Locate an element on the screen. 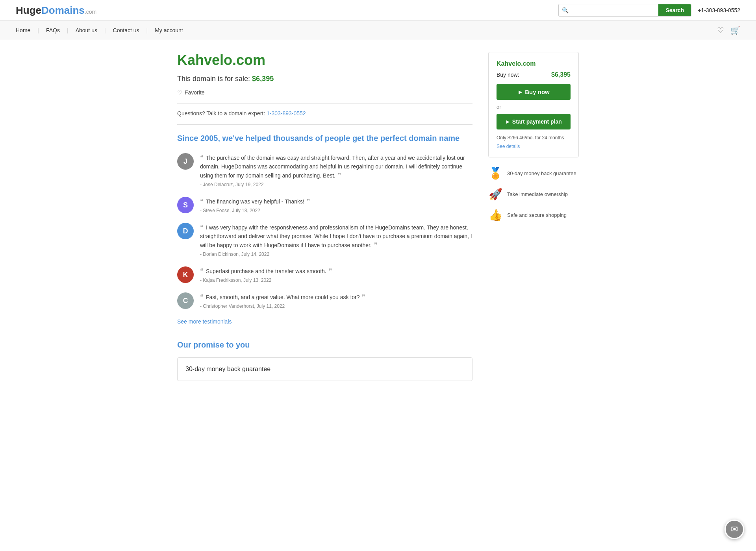 This screenshot has width=756, height=551. payment-plan-button: ► Start payment plan is located at coordinates (534, 122).